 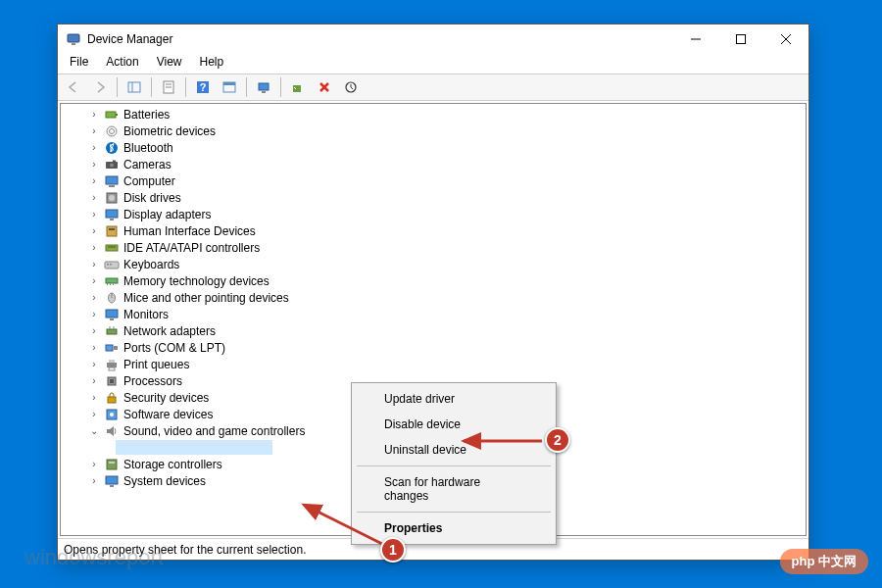 I want to click on properties-button, so click(x=169, y=87).